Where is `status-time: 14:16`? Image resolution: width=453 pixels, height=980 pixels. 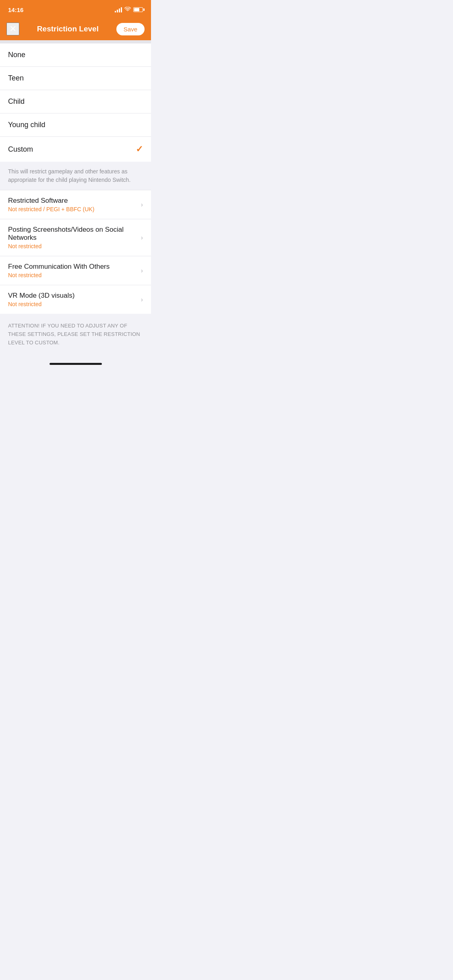 status-time: 14:16 is located at coordinates (16, 10).